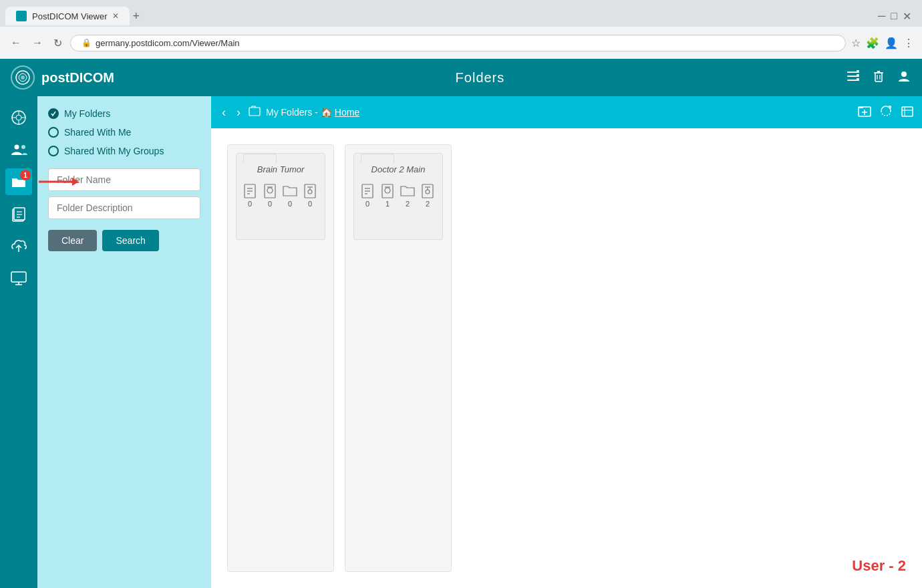 The height and width of the screenshot is (588, 922). I want to click on lock-icon: 🔒, so click(87, 43).